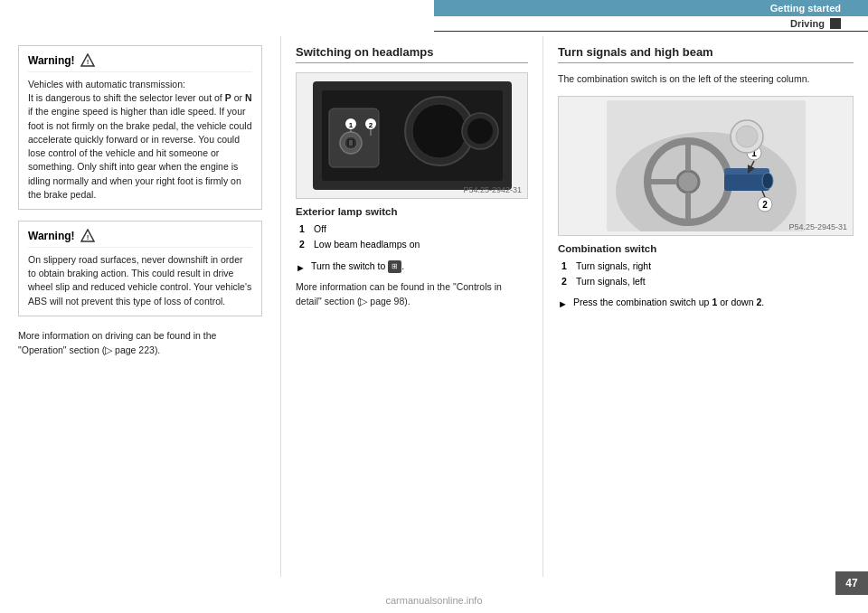 The image size is (868, 613). What do you see at coordinates (492, 190) in the screenshot?
I see `lamp-image-label: P54.25-2942-31` at bounding box center [492, 190].